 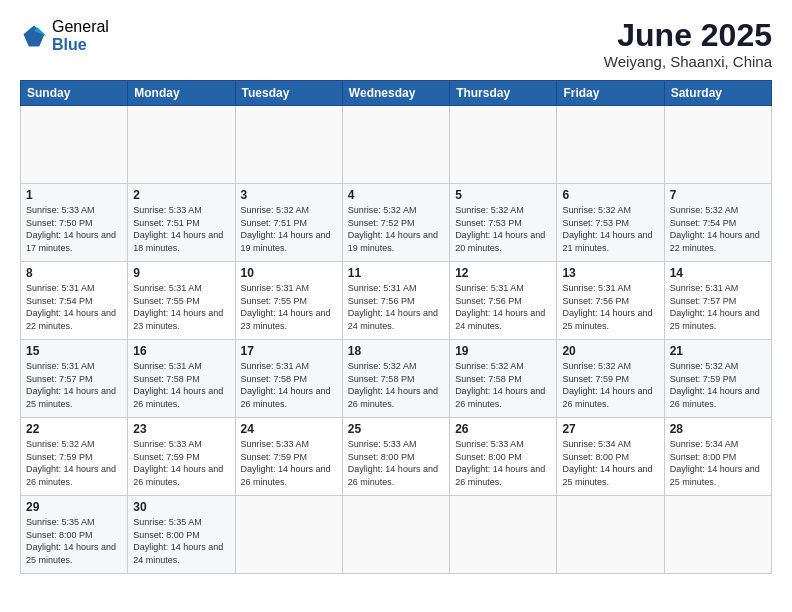 I want to click on day-cell: 21 Sunrise: 5:32 AM Sunset: 7:59 PM Dayl…, so click(x=718, y=379).